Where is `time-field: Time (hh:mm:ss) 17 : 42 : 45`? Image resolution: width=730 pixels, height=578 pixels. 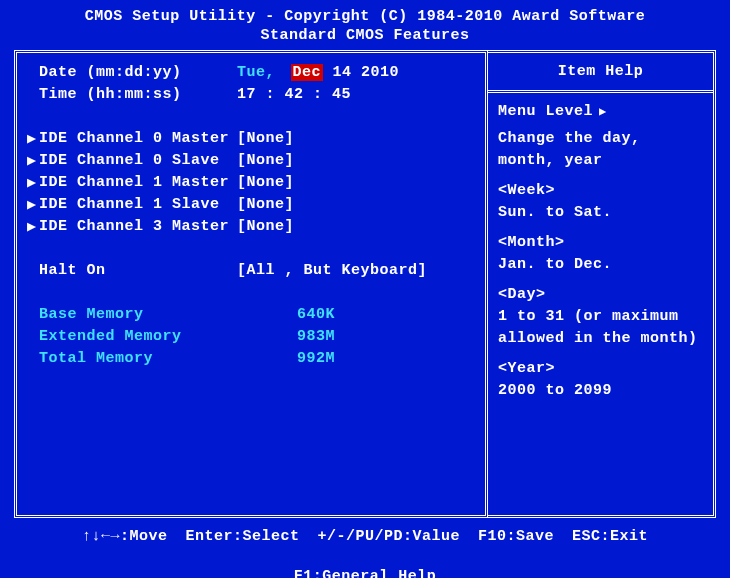 time-field: Time (hh:mm:ss) 17 : 42 : 45 is located at coordinates (251, 94).